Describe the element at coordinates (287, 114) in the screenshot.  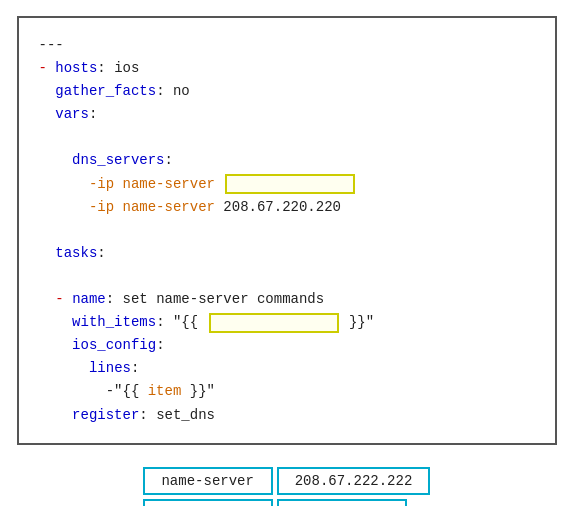
I see `code-line-4: vars:` at that location.